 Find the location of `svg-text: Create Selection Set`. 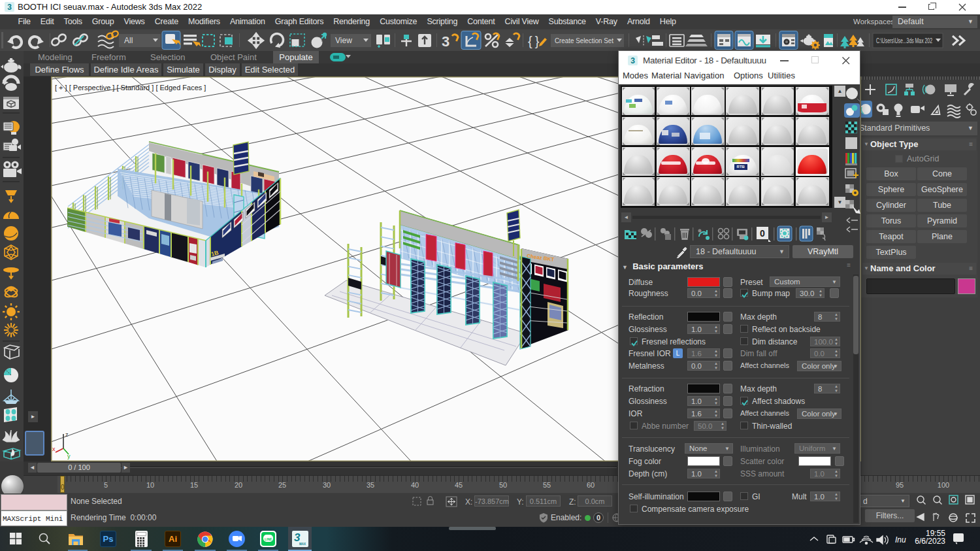

svg-text: Create Selection Set is located at coordinates (584, 41).